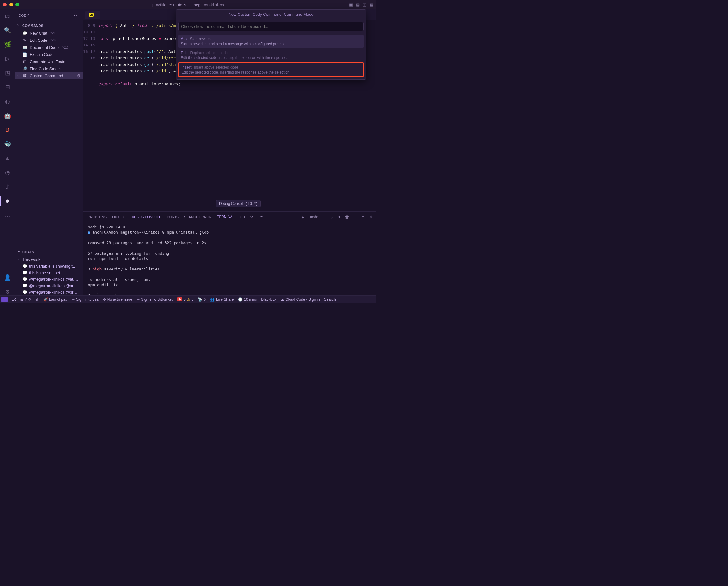  Describe the element at coordinates (7, 292) in the screenshot. I see `settings-icon: ⚙` at that location.